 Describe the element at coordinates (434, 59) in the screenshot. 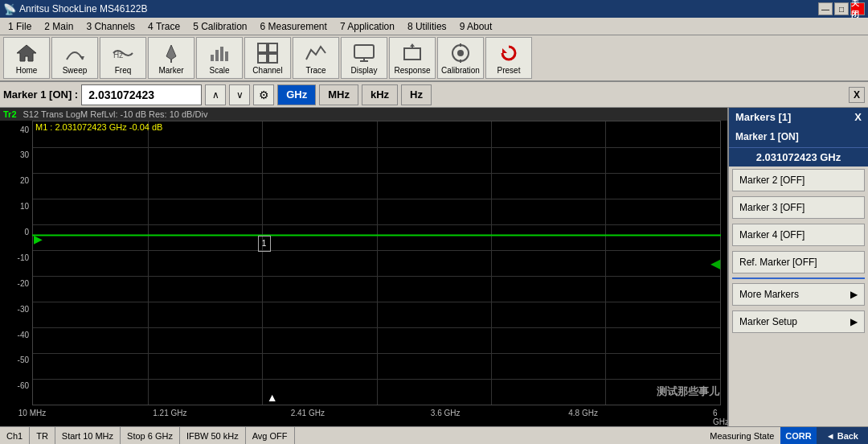

I see `toolbar: Home Sweep Hz Freq Marker Scale Channel` at that location.